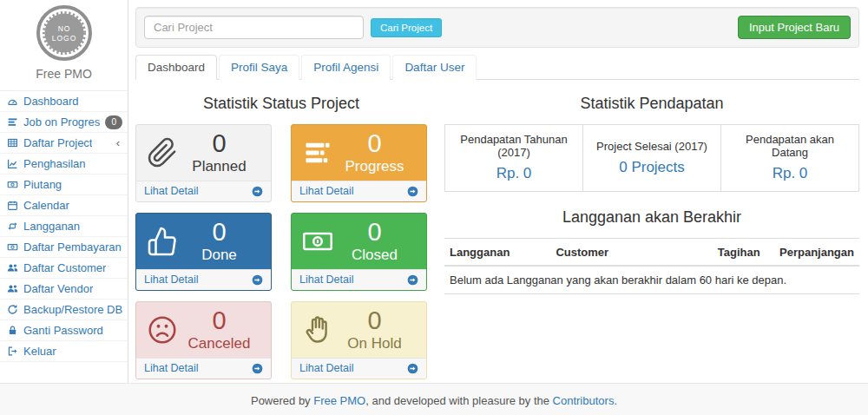 This screenshot has width=868, height=415. What do you see at coordinates (652, 146) in the screenshot?
I see `revenue-stat-label: Project Selesai (2017)` at bounding box center [652, 146].